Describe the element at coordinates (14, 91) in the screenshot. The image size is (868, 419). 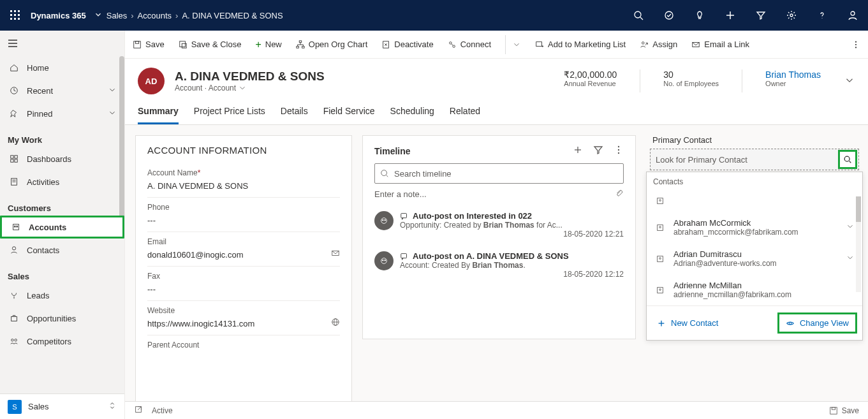
I see `clock-icon` at that location.